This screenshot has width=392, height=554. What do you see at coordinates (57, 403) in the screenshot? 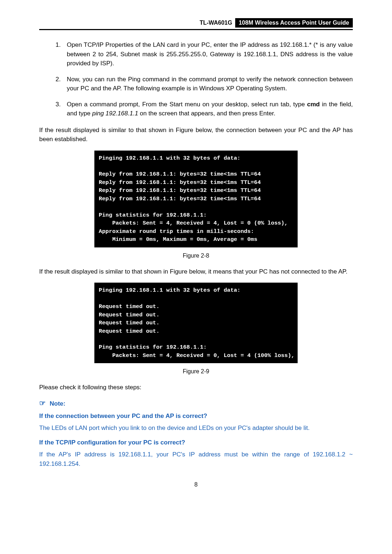
I see `note-label: Note:` at bounding box center [57, 403].